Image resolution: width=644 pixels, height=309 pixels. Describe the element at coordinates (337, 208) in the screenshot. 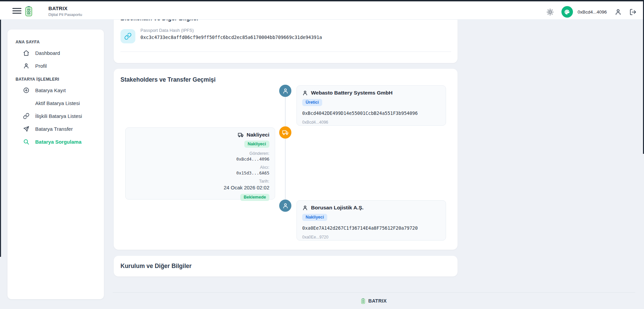

I see `stakeholder-name: Borusan Lojistik A.Ş.` at that location.